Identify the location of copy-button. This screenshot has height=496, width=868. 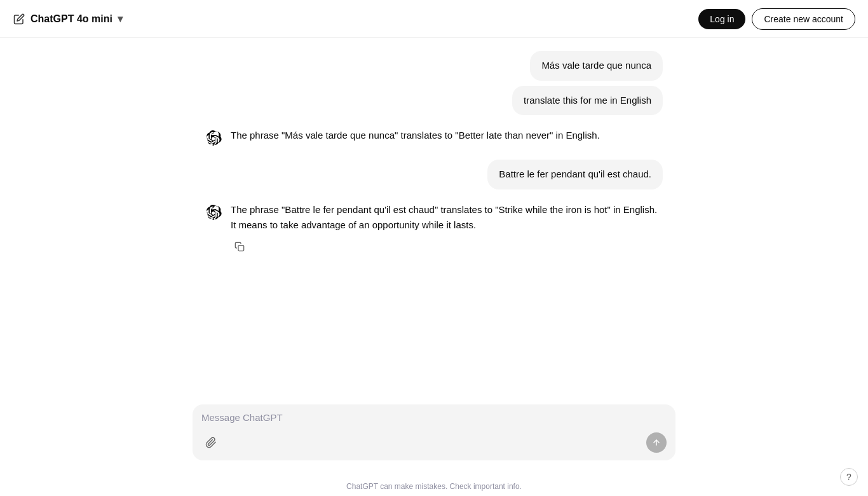
(240, 247).